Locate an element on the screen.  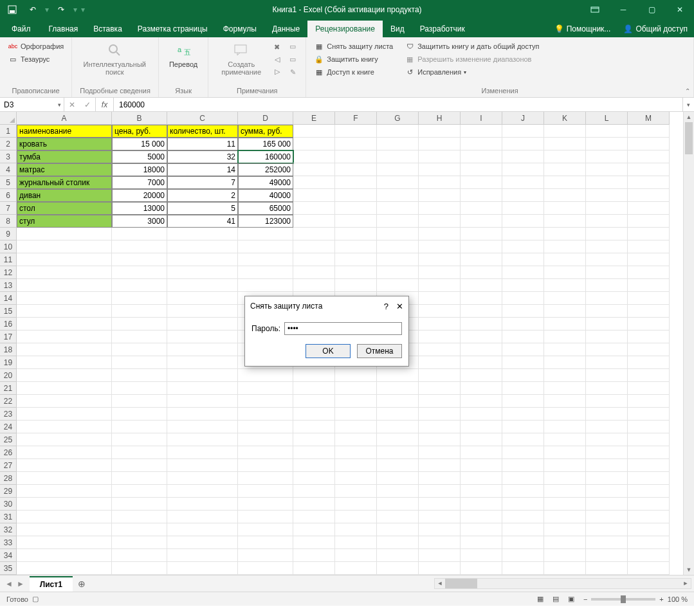
col-header-D: D is located at coordinates (266, 118).